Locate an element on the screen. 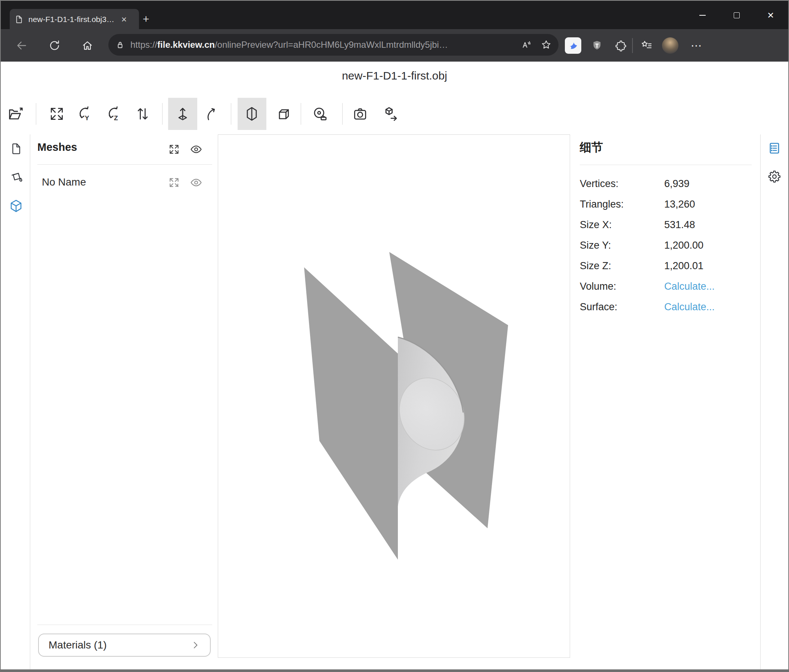 The width and height of the screenshot is (789, 672). meshes-visibility-button is located at coordinates (196, 149).